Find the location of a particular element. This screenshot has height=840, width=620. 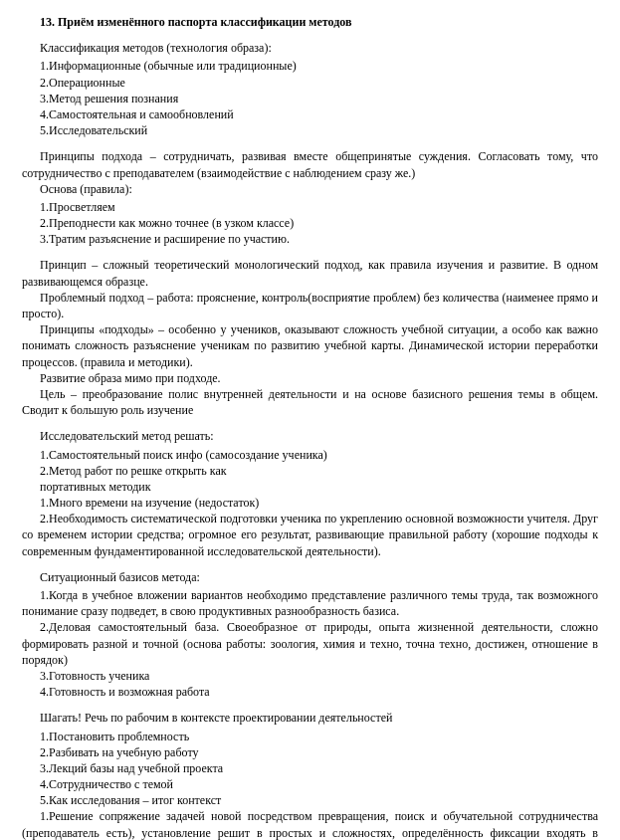

principles2-para: Проблемный подход – работа: прояснение, … is located at coordinates (310, 306).